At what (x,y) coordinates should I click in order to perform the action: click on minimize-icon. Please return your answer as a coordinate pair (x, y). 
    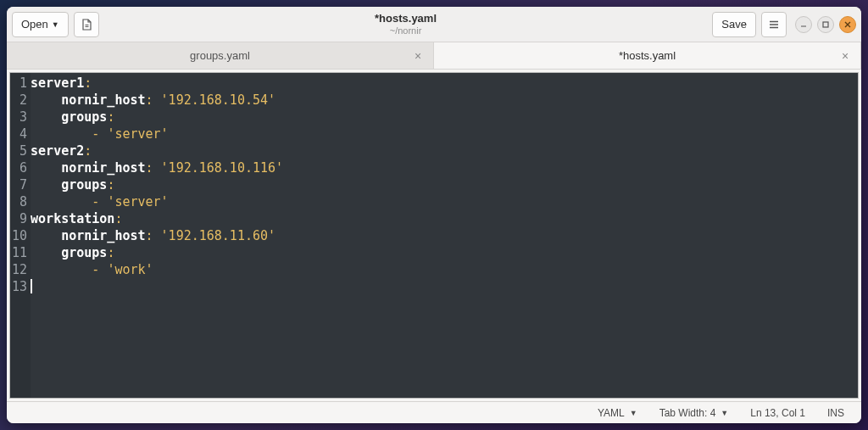
    Looking at the image, I should click on (804, 25).